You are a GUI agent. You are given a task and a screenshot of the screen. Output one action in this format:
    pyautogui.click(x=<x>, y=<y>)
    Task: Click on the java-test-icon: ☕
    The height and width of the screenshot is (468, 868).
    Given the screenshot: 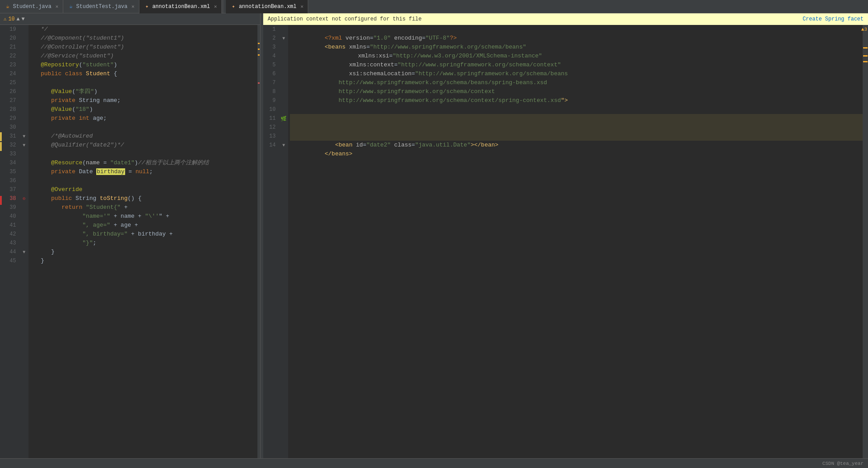 What is the action you would take?
    pyautogui.click(x=71, y=7)
    